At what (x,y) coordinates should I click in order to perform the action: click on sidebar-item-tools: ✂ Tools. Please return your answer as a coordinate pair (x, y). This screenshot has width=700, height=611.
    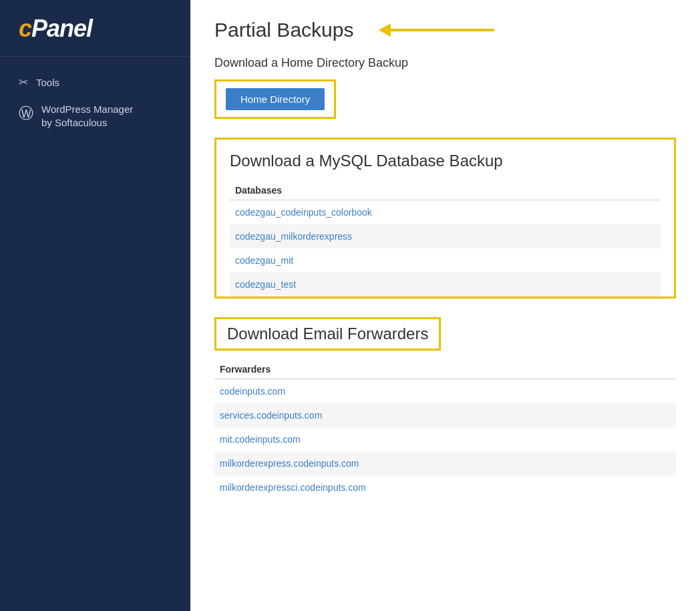
    Looking at the image, I should click on (95, 83).